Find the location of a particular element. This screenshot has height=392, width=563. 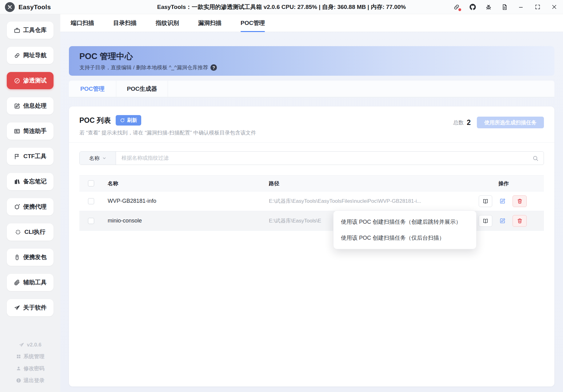

sidebar-item-label: 备忘笔记 is located at coordinates (35, 182).